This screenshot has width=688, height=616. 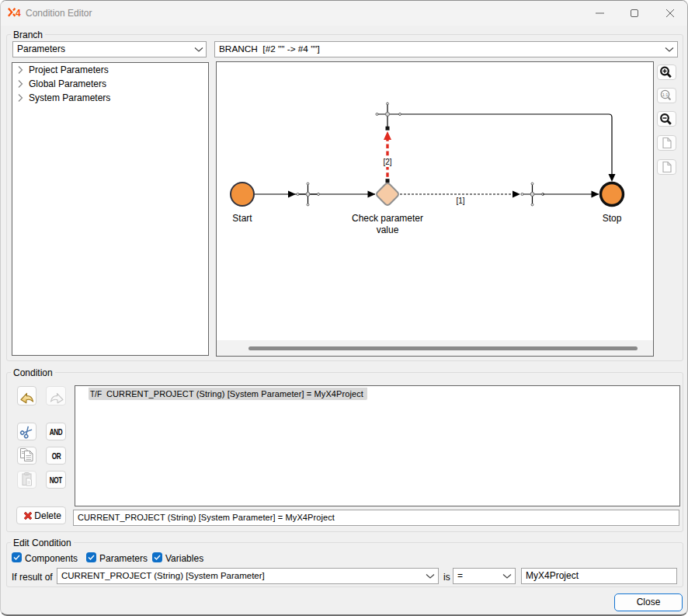 What do you see at coordinates (242, 218) in the screenshot?
I see `svg-text: Start` at bounding box center [242, 218].